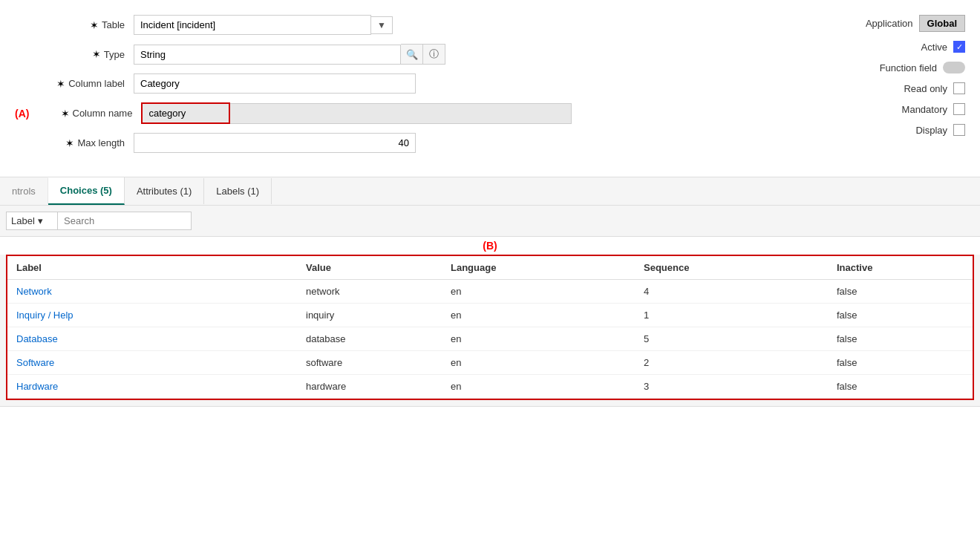 The image size is (980, 553). Describe the element at coordinates (370, 387) in the screenshot. I see `cell-value: hardware` at that location.